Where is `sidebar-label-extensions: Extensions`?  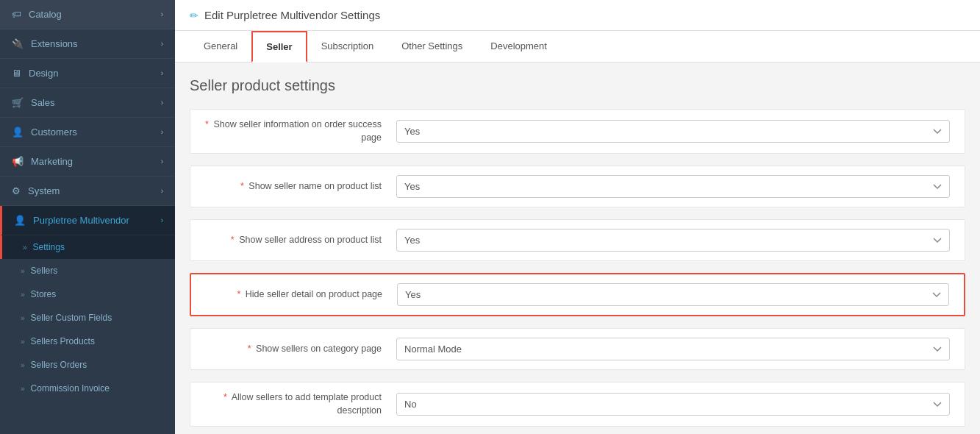
sidebar-label-extensions: Extensions is located at coordinates (54, 44).